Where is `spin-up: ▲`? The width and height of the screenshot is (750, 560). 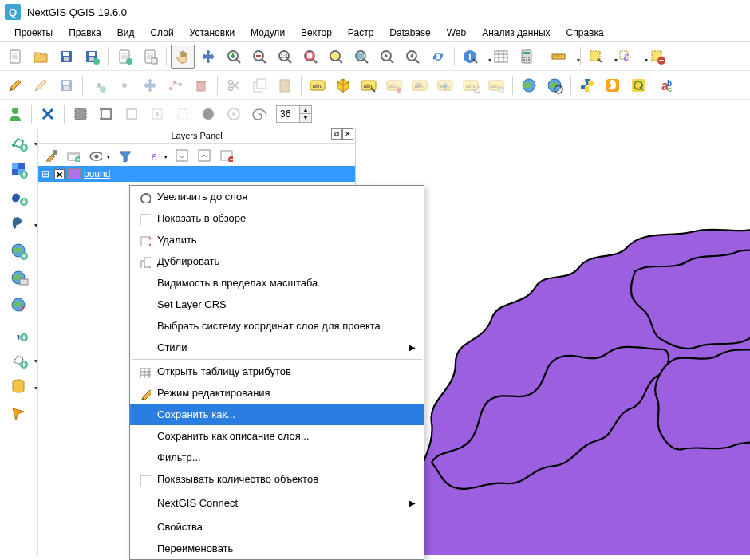 spin-up: ▲ is located at coordinates (306, 110).